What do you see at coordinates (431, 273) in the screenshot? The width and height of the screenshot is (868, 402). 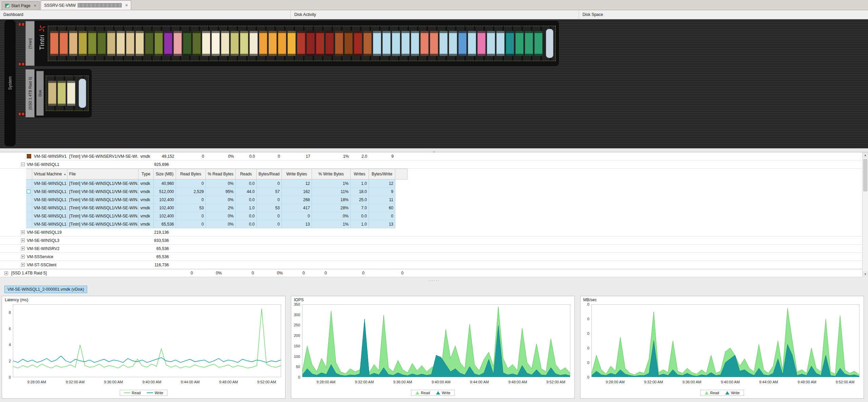 I see `storage-root-row: +[SSD 1.4TB Raid 5]00%00%0000` at bounding box center [431, 273].